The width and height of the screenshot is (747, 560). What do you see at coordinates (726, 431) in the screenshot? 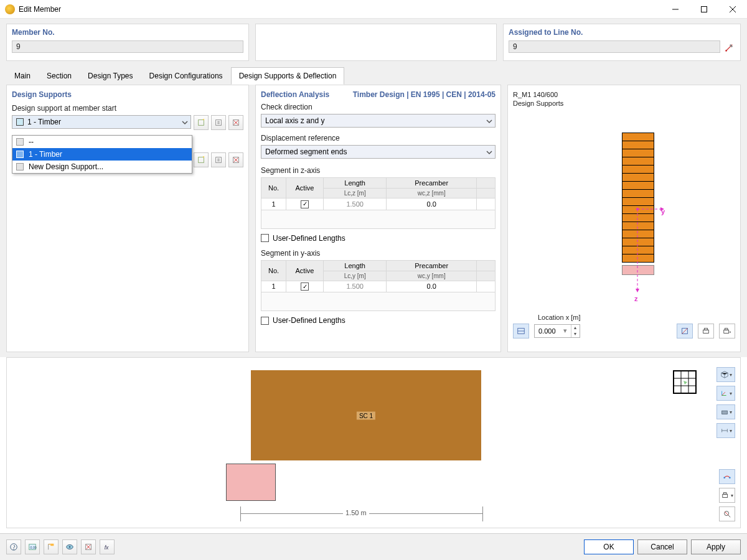
I see `view-dimension-button: ▾` at bounding box center [726, 431].